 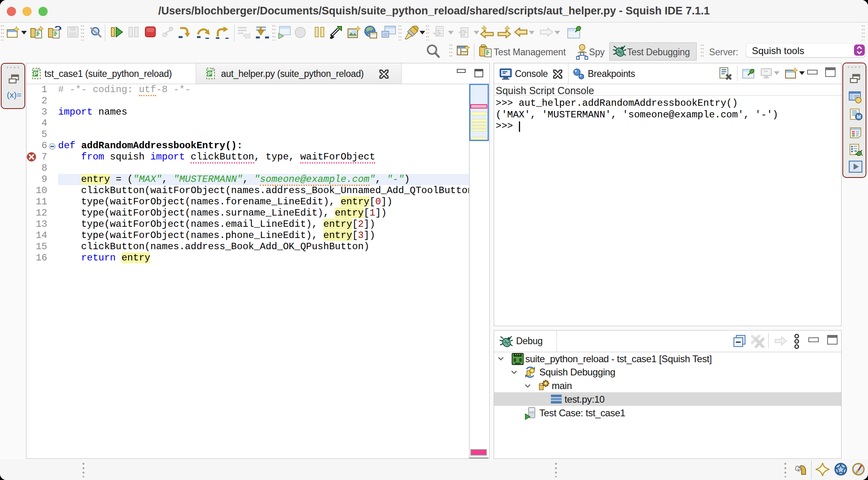 What do you see at coordinates (859, 117) in the screenshot?
I see `svg-text: M` at bounding box center [859, 117].